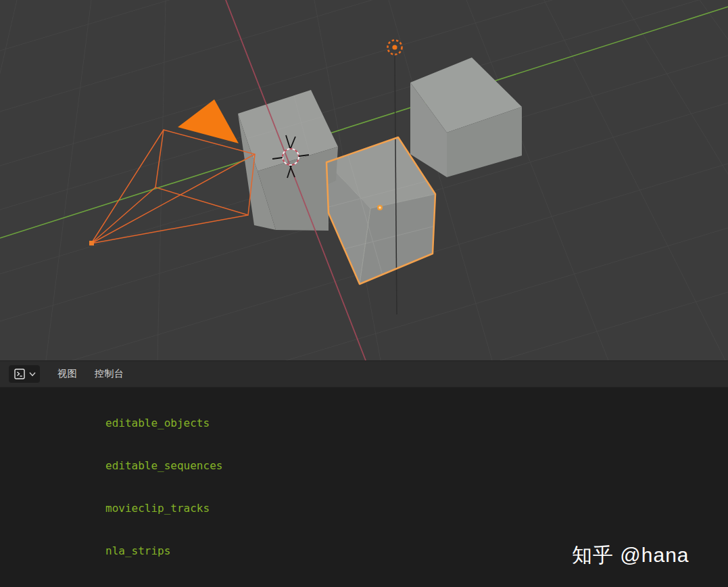 This screenshot has width=728, height=587. What do you see at coordinates (364, 465) in the screenshot?
I see `console-list-item: editable_sequences` at bounding box center [364, 465].